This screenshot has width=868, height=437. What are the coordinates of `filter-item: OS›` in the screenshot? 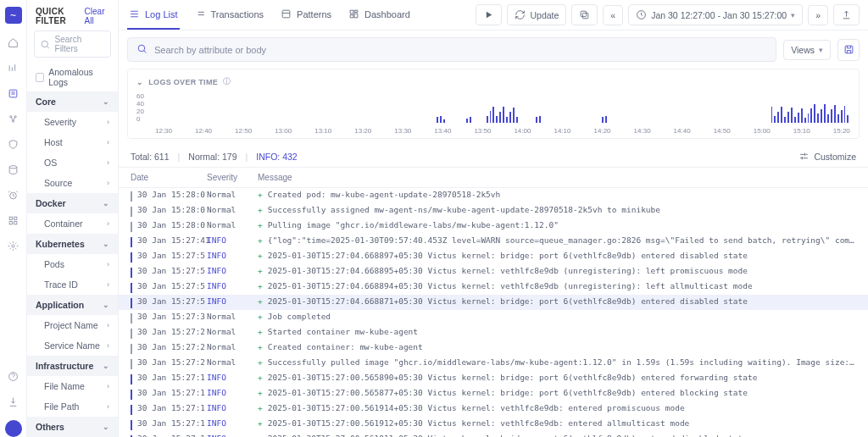 It's located at (73, 163).